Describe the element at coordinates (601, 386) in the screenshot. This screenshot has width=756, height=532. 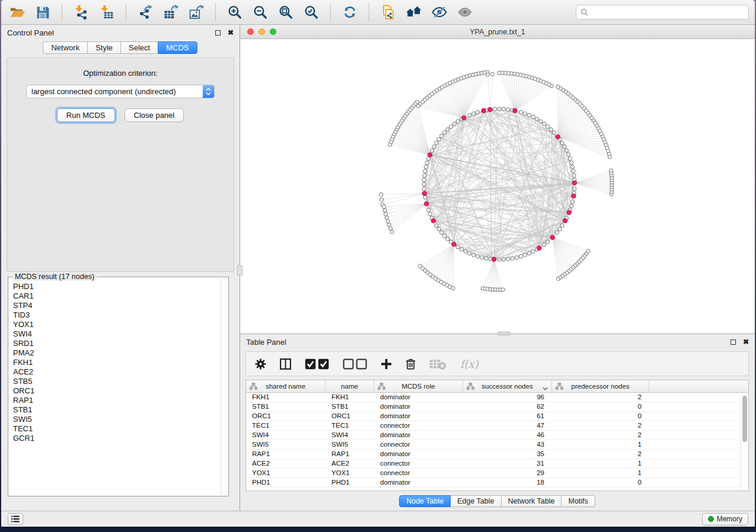
I see `column-header-predecessor-nodes: predecessor nodes` at that location.